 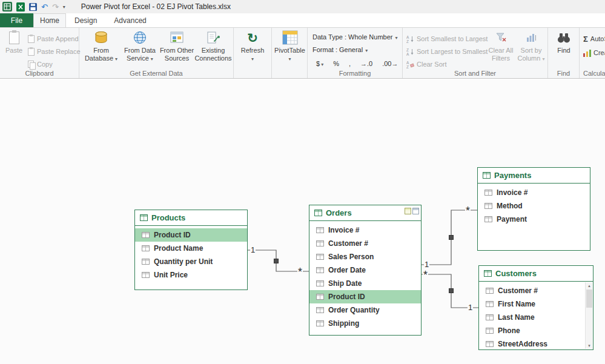 I want to click on table-payments: Payments Invoice # Method Payment, so click(x=534, y=209).